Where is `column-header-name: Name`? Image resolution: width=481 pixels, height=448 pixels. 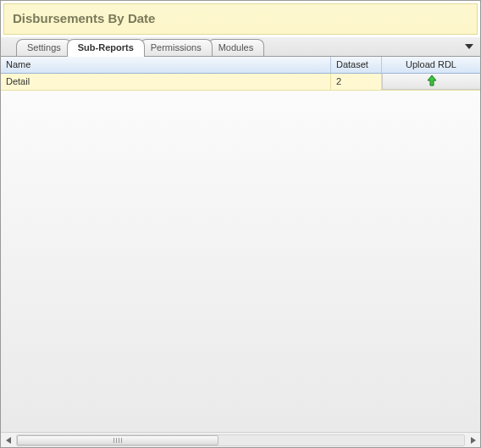
column-header-name: Name is located at coordinates (166, 64).